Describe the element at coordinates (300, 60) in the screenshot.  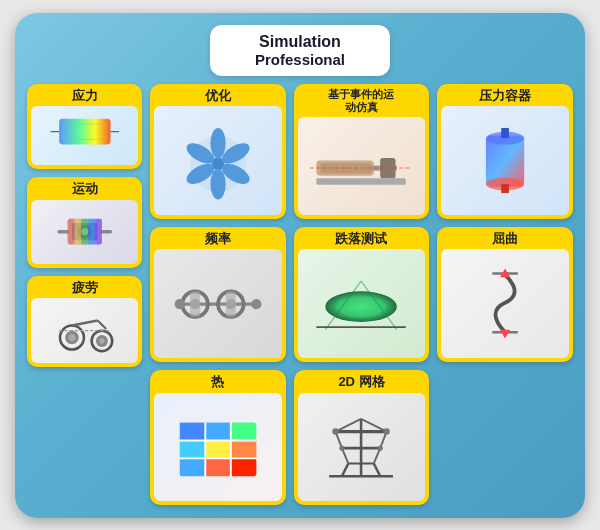
I see `title-line2: Professional` at that location.